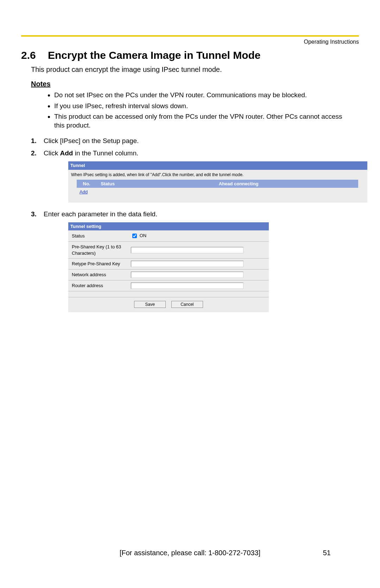 Image resolution: width=380 pixels, height=588 pixels. What do you see at coordinates (195, 84) in the screenshot?
I see `notes-heading: Notes` at bounding box center [195, 84].